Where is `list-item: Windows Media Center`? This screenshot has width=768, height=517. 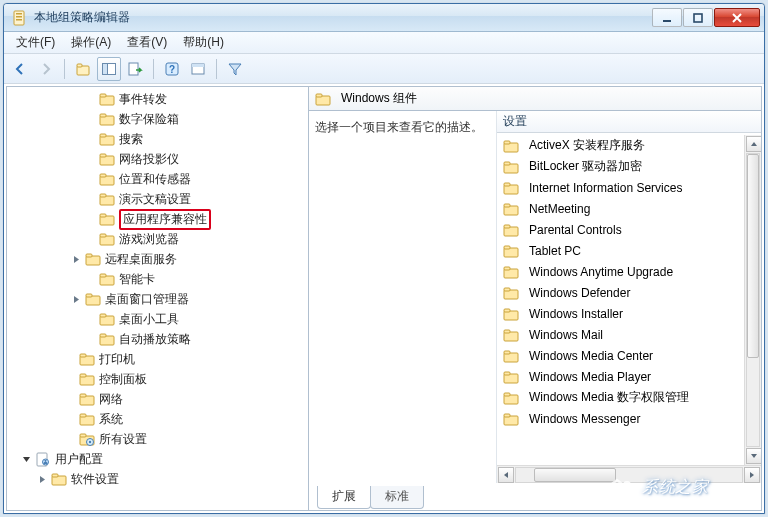 list-item: Windows Media Center is located at coordinates (629, 356).